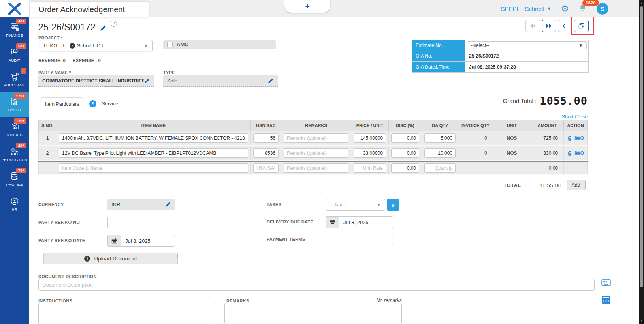 The height and width of the screenshot is (324, 644). I want to click on oa-no-value: 25-26/S00172, so click(527, 56).